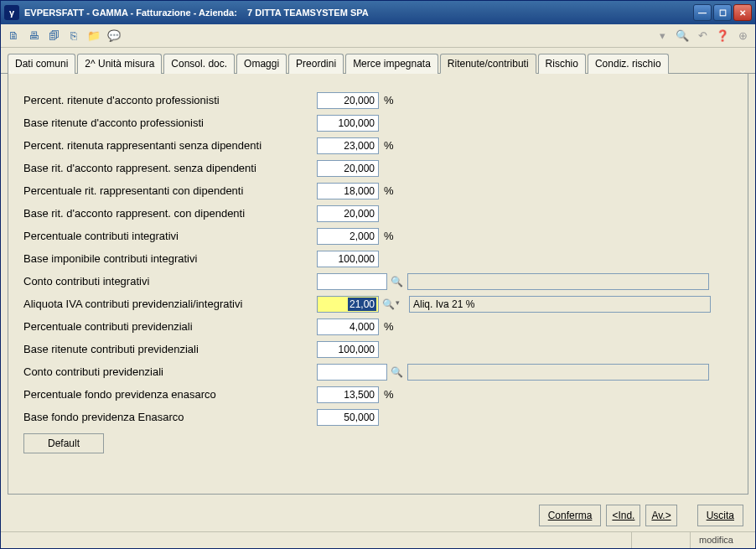 The width and height of the screenshot is (756, 549). What do you see at coordinates (348, 417) in the screenshot?
I see `input-base-enasarco` at bounding box center [348, 417].